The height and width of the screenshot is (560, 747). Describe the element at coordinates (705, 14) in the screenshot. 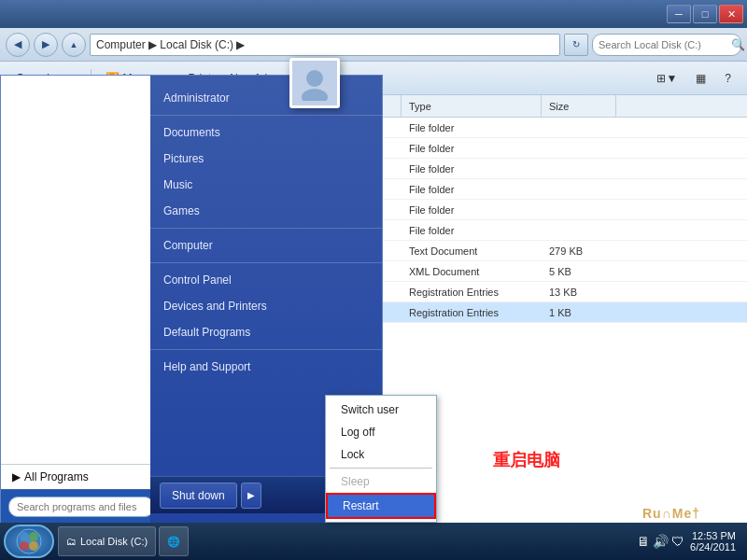

I see `maximize-button: □` at that location.